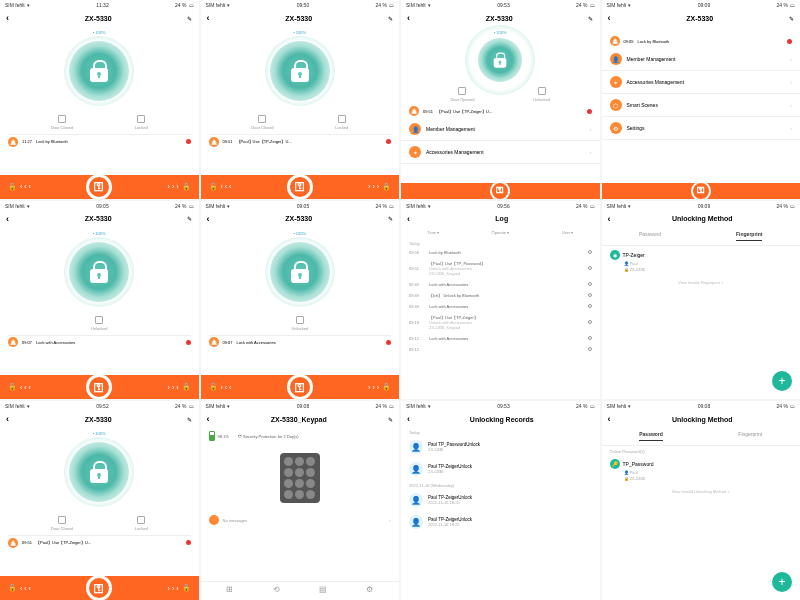 This screenshot has width=800, height=600. I want to click on device-title: ZX-5330, so click(98, 18).